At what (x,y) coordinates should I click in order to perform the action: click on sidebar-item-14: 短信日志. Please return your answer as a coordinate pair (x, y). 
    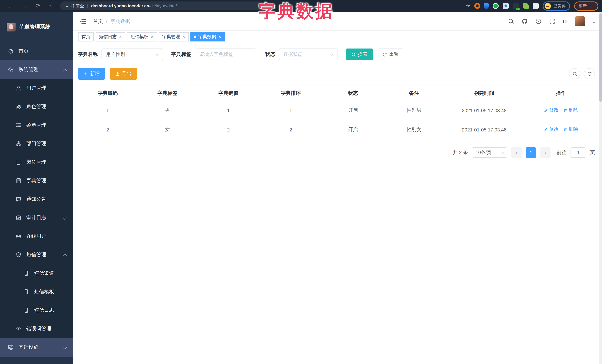
    Looking at the image, I should click on (37, 310).